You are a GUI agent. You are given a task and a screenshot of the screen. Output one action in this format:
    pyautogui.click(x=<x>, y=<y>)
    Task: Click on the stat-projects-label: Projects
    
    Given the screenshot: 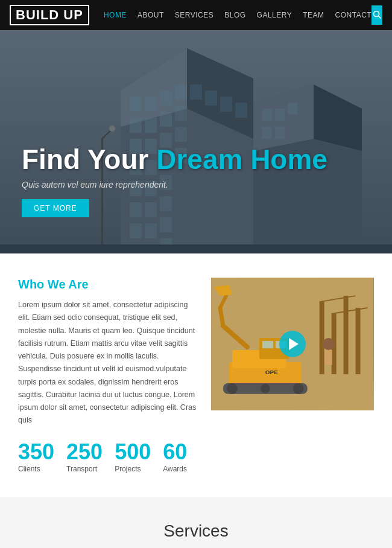 What is the action you would take?
    pyautogui.click(x=133, y=469)
    